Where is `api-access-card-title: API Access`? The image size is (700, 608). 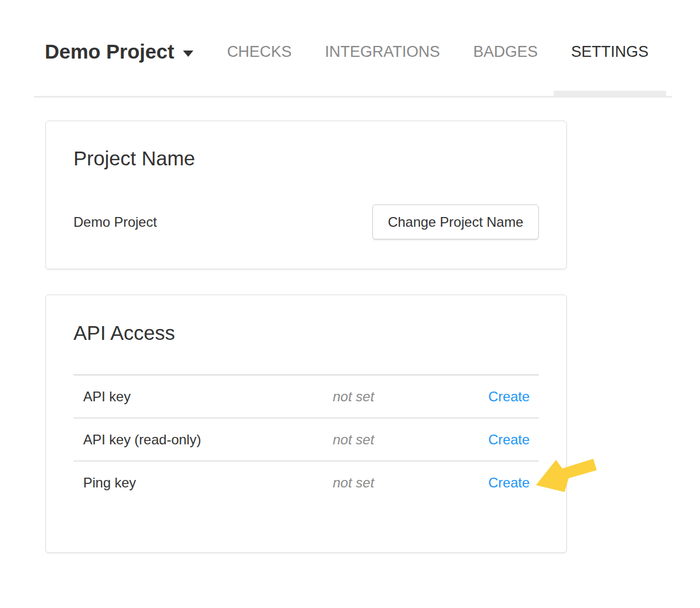 api-access-card-title: API Access is located at coordinates (306, 333).